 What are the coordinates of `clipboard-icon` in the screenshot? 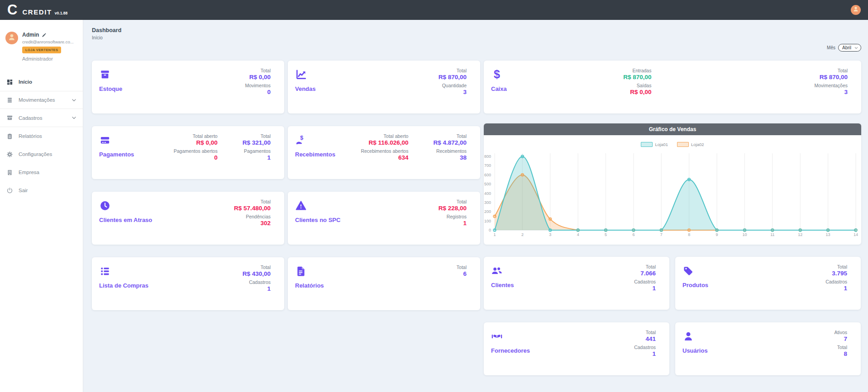 It's located at (10, 137).